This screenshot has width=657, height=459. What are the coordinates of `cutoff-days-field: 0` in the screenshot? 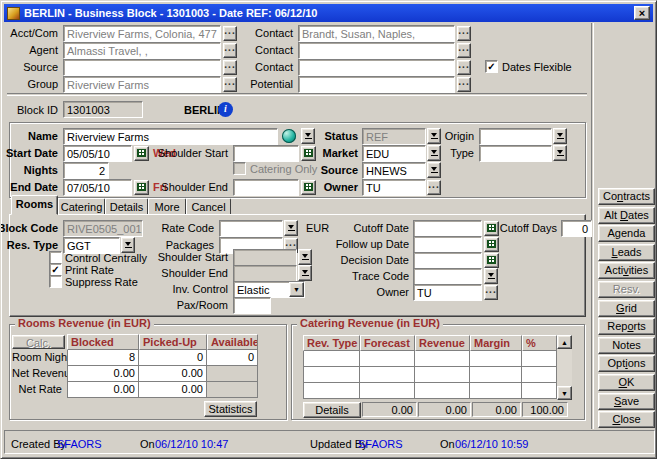 It's located at (576, 228).